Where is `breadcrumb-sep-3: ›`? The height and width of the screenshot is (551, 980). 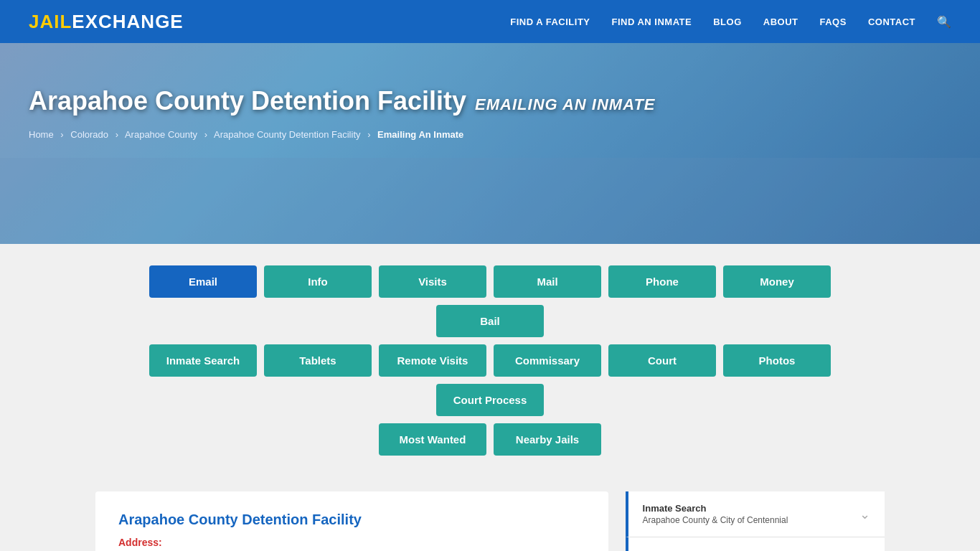 breadcrumb-sep-3: › is located at coordinates (206, 135).